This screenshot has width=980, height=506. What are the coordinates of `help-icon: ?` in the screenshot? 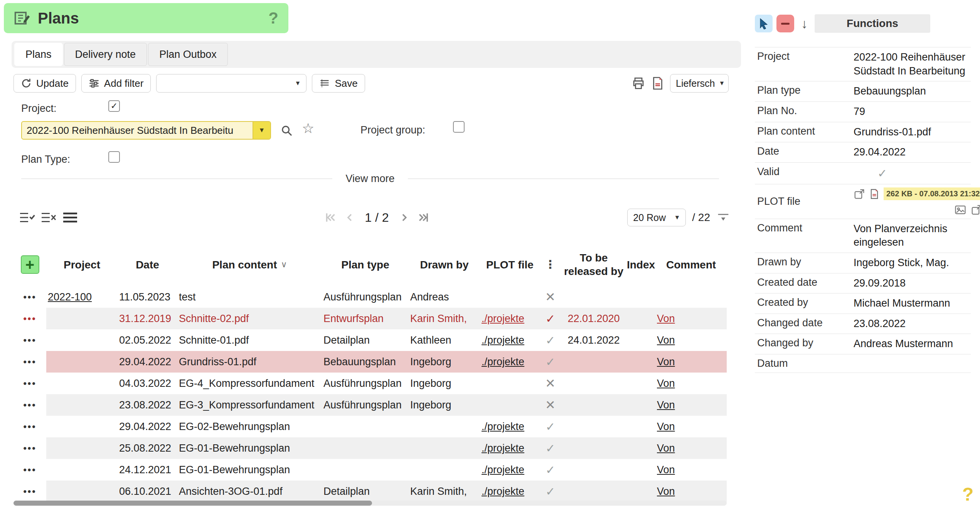 It's located at (968, 494).